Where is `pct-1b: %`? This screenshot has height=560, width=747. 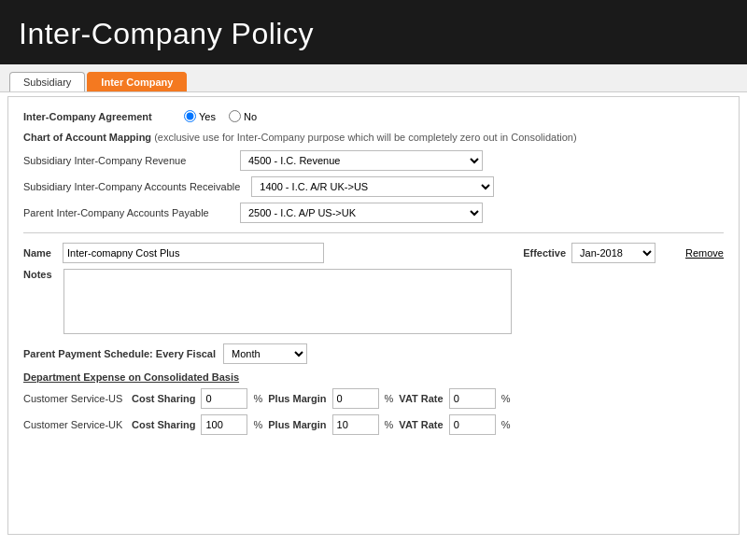 pct-1b: % is located at coordinates (389, 425).